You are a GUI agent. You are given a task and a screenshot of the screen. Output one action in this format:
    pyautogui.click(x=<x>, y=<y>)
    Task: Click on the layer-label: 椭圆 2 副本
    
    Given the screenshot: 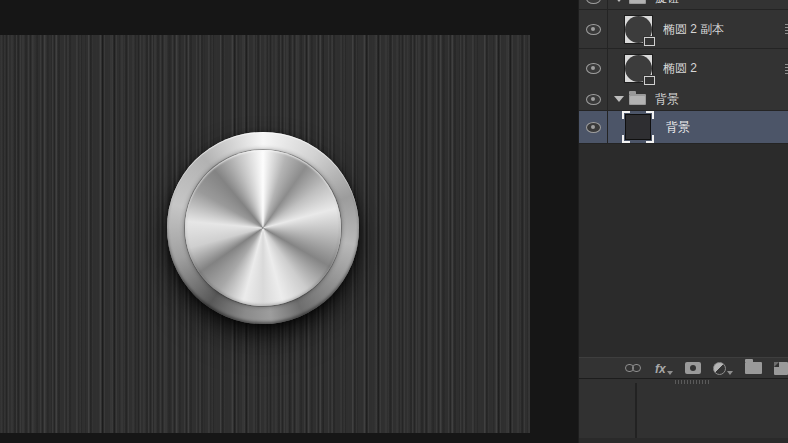 What is the action you would take?
    pyautogui.click(x=694, y=30)
    